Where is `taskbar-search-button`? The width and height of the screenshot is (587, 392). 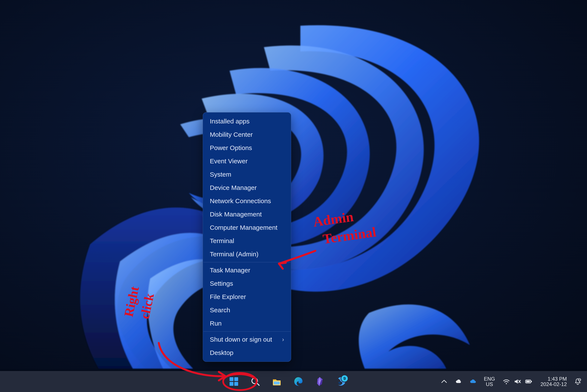 taskbar-search-button is located at coordinates (255, 382).